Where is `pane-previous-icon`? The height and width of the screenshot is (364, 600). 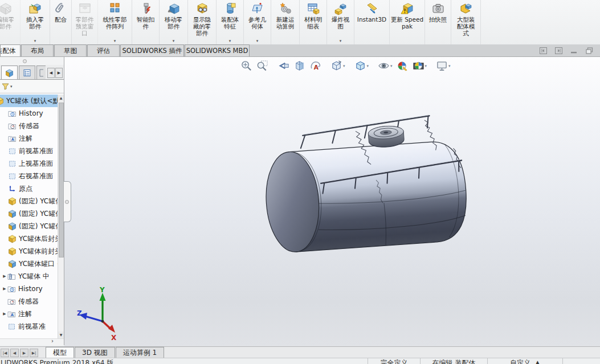 pane-previous-icon is located at coordinates (544, 51).